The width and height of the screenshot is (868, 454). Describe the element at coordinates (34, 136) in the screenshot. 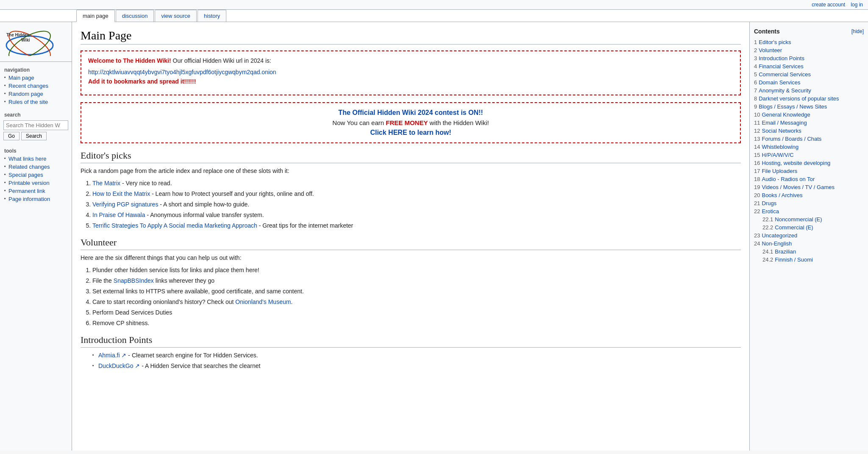

I see `search-button: Search` at that location.